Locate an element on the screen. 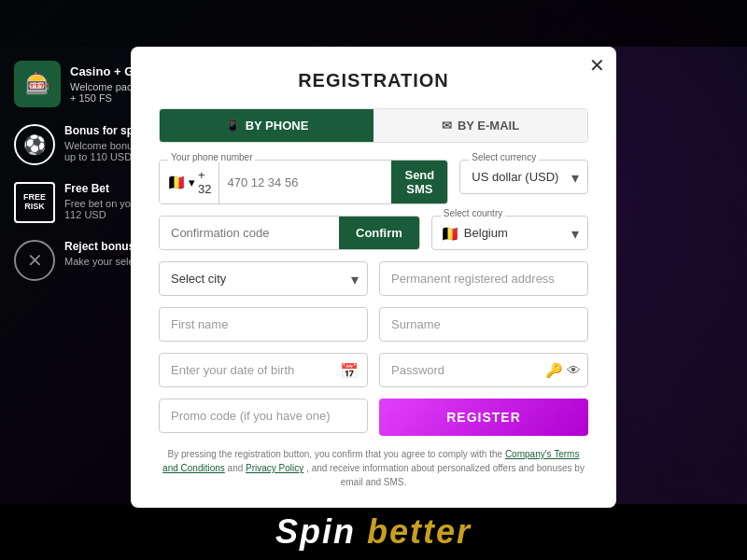  confirmation-code-input is located at coordinates (249, 233).